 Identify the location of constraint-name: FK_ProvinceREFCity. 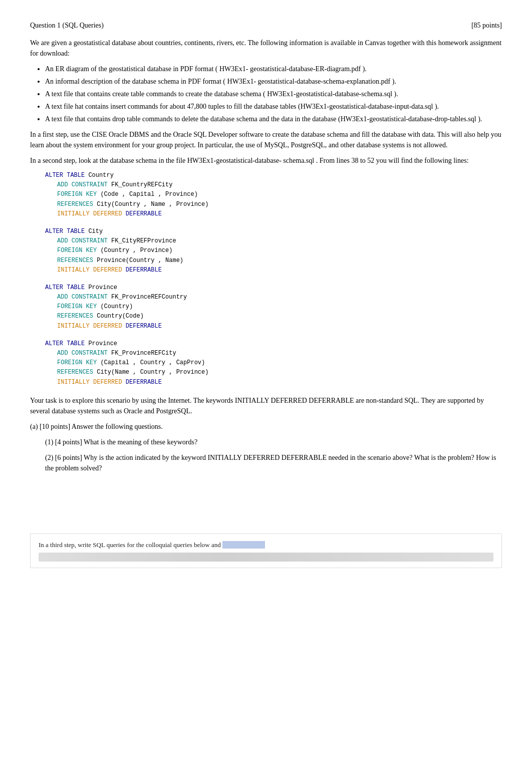
(144, 353).